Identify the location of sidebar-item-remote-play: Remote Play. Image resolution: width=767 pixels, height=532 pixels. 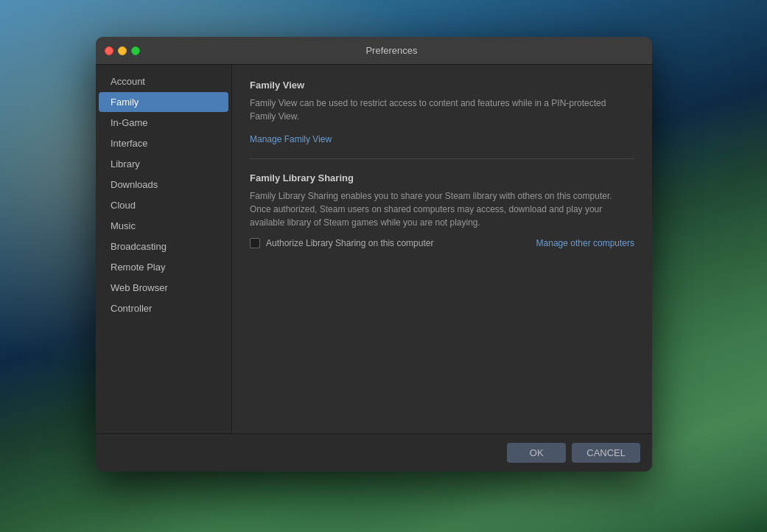
(164, 267).